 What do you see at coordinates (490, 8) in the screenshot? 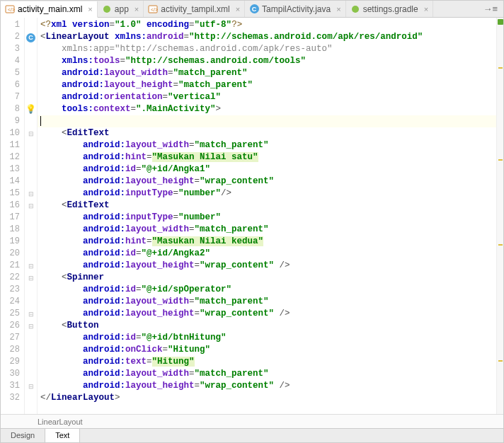
I see `tabs-overflow-menu: →≡` at bounding box center [490, 8].